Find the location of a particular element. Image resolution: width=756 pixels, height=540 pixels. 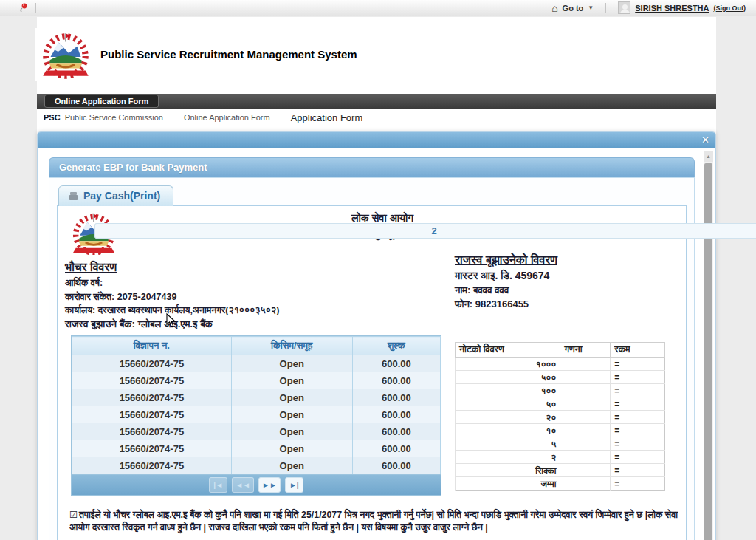

modal-header: ✕ is located at coordinates (377, 140).